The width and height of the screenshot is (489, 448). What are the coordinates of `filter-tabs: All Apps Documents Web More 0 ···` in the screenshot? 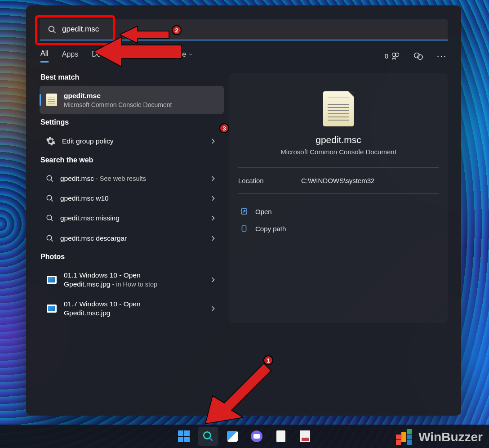 It's located at (244, 56).